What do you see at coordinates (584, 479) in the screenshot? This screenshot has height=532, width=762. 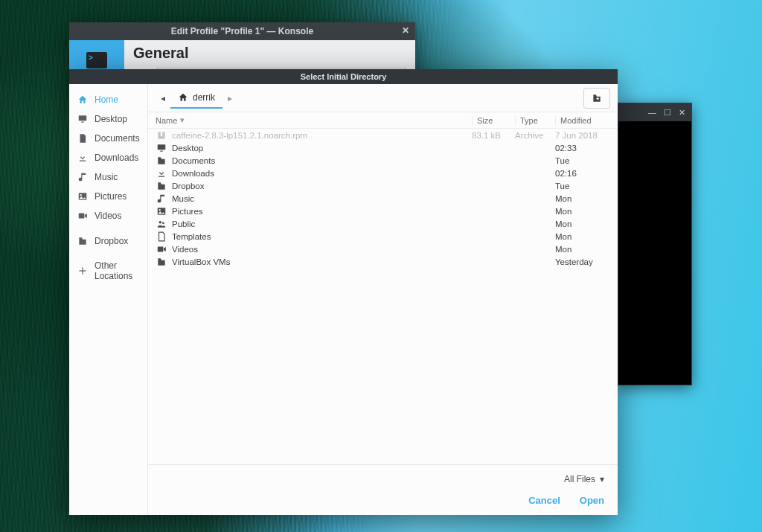 I see `file-type-filter: All Files ▾` at bounding box center [584, 479].